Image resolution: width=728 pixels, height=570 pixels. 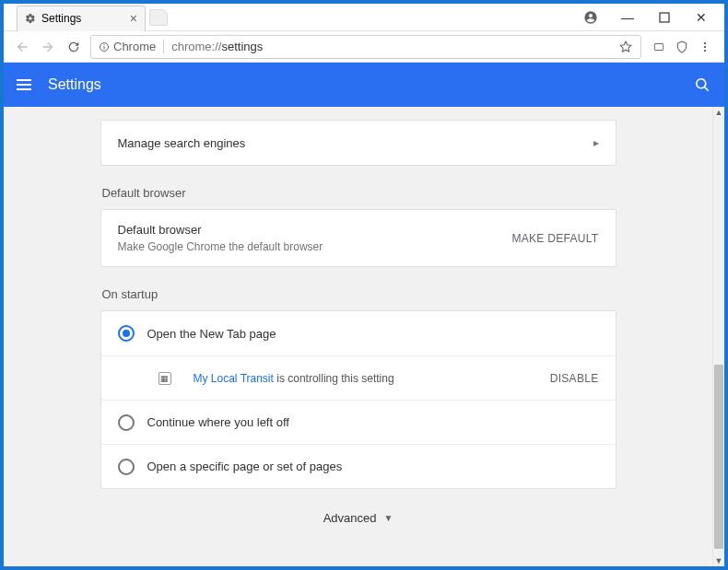 I want to click on scroll-down-arrow: ▼, so click(x=719, y=561).